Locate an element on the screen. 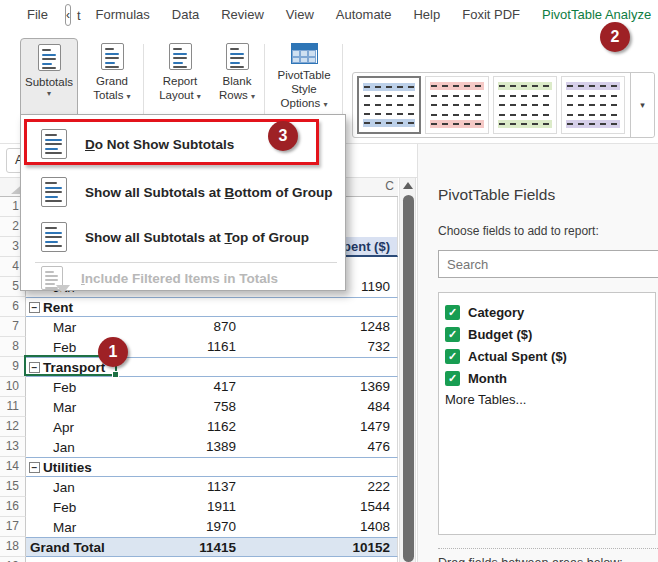 This screenshot has width=658, height=562. pivottable-style-options-button: PivotTable StyleOptions ▾ is located at coordinates (304, 78).